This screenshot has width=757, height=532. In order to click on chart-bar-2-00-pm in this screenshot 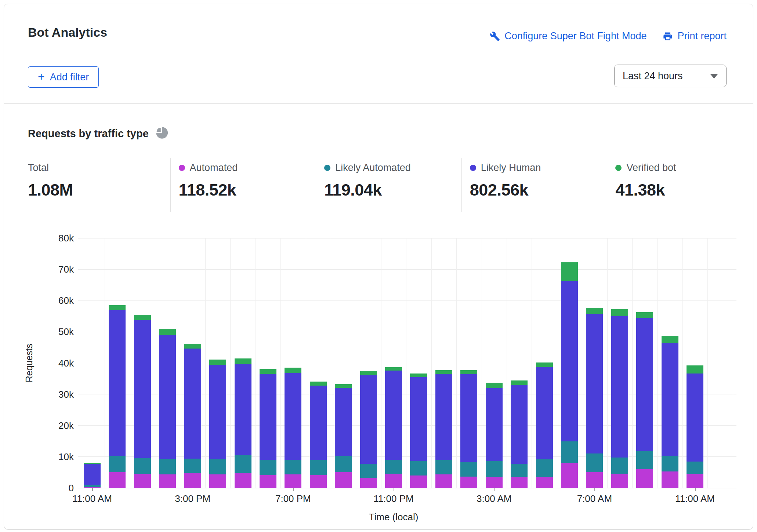, I will do `click(167, 408)`.